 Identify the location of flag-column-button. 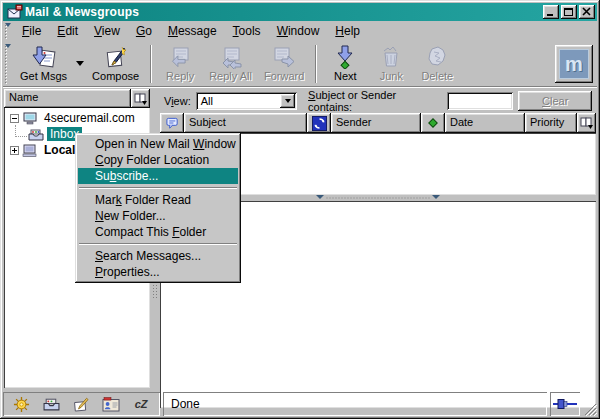
(433, 123).